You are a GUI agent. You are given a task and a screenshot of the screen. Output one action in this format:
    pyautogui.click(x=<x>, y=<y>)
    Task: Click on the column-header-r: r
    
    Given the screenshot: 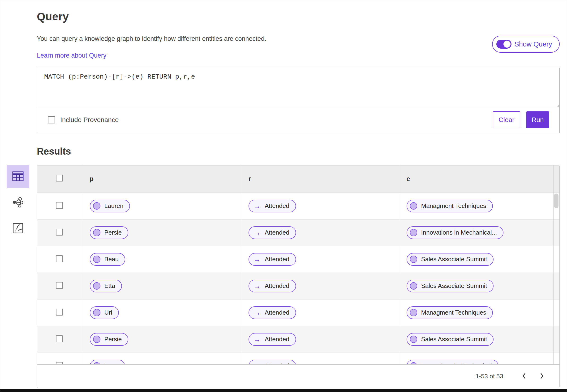 What is the action you would take?
    pyautogui.click(x=320, y=179)
    